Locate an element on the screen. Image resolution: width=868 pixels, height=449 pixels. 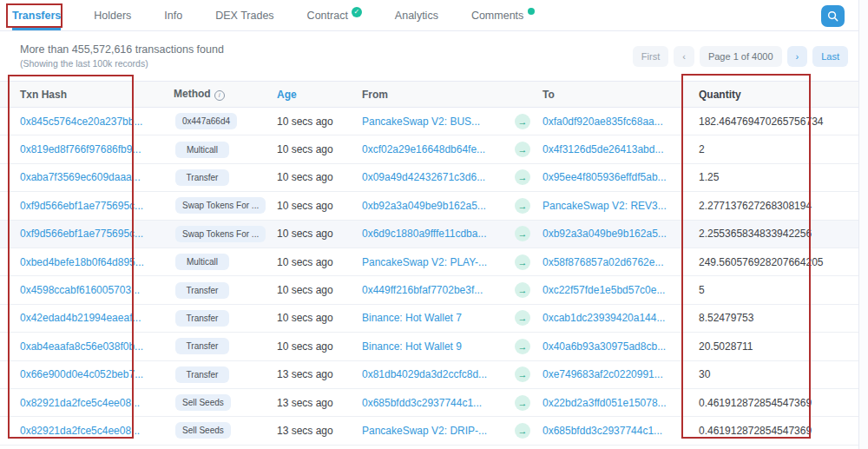
from-address-link: 0x09a49d42432671c3d6... is located at coordinates (438, 177).